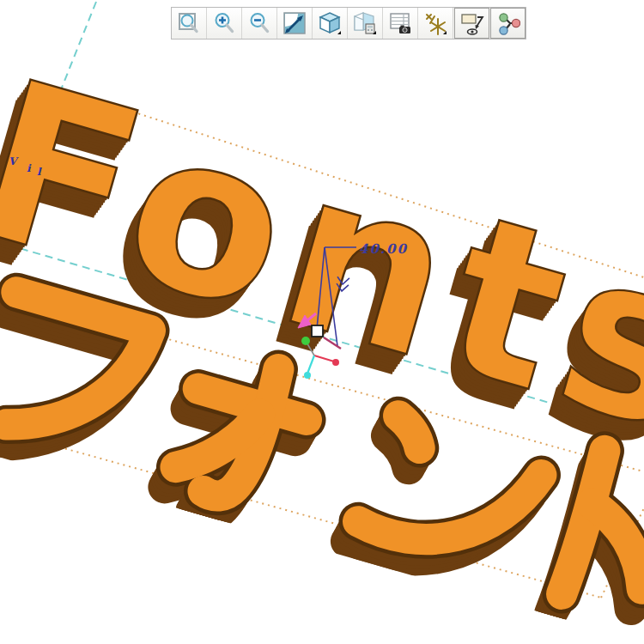 This screenshot has height=644, width=644. Describe the element at coordinates (366, 23) in the screenshot. I see `view-snapshot-button` at that location.